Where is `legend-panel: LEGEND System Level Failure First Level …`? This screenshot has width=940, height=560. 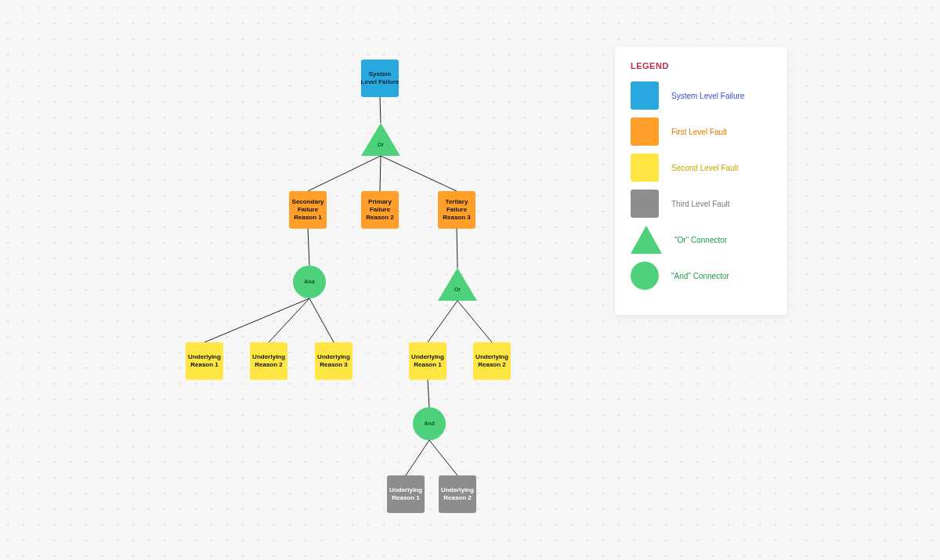
legend-panel: LEGEND System Level Failure First Level … is located at coordinates (701, 181).